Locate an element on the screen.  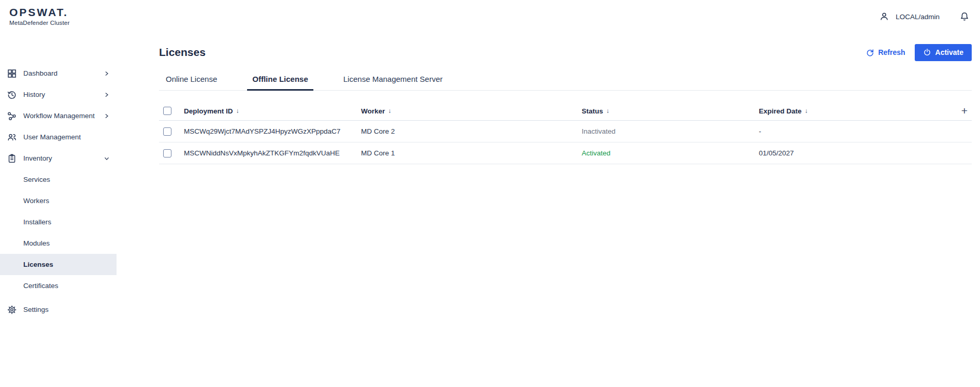
cell-expired-date: - is located at coordinates (857, 132).